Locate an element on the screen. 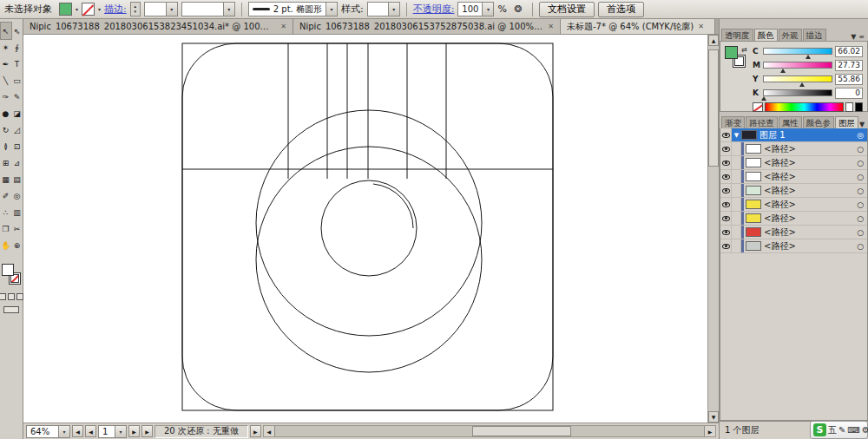  tab-color: 颜色 is located at coordinates (766, 35).